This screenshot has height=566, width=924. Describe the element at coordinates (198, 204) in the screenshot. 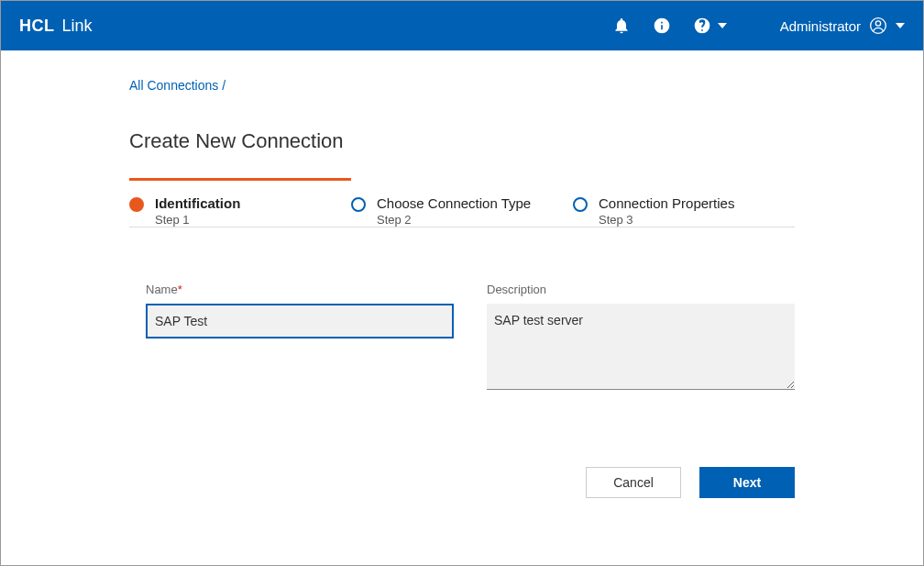

I see `step-title: Identification` at that location.